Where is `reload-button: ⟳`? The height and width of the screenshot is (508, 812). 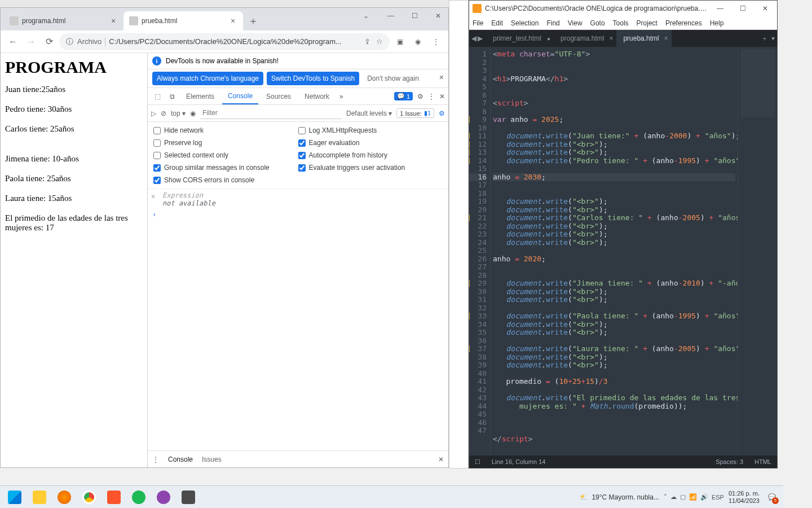
reload-button: ⟳ is located at coordinates (49, 42).